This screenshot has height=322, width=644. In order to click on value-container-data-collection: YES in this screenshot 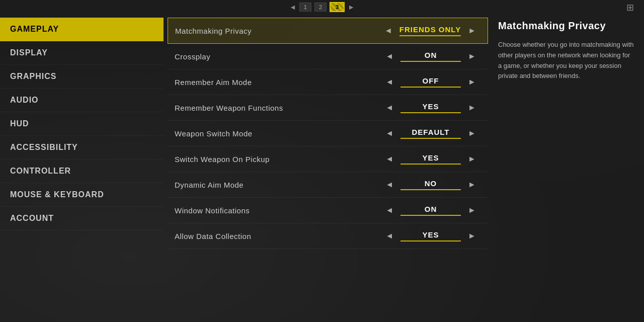, I will do `click(431, 236)`.